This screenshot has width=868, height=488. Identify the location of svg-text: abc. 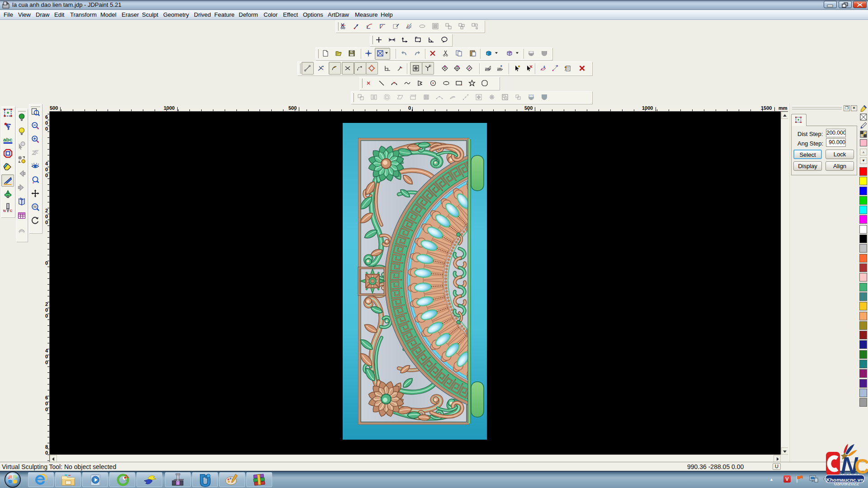
(8, 140).